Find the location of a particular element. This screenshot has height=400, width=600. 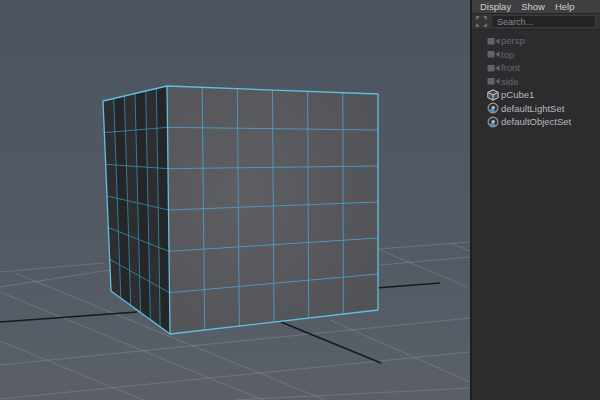

filter-icon is located at coordinates (482, 22).